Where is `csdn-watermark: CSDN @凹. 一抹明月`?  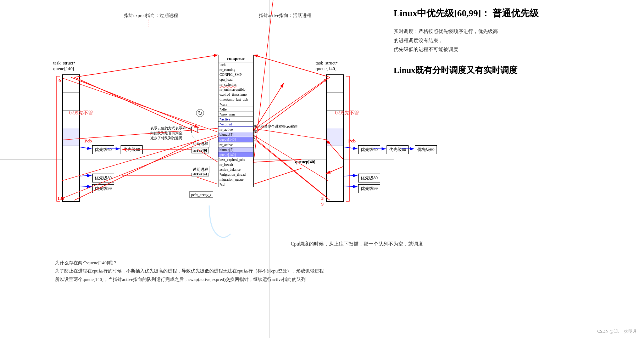
csdn-watermark: CSDN @凹. 一抹明月 is located at coordinates (617, 332).